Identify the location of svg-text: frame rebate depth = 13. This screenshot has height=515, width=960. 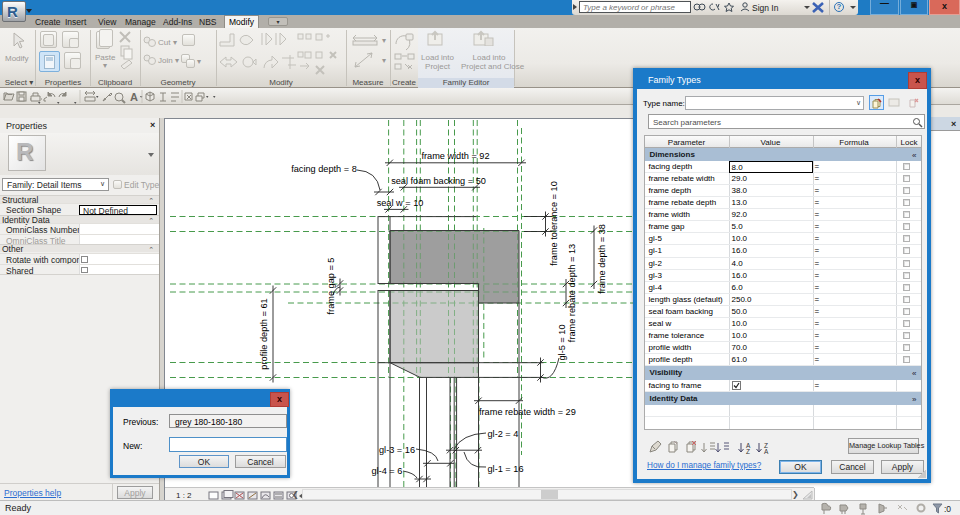
(572, 293).